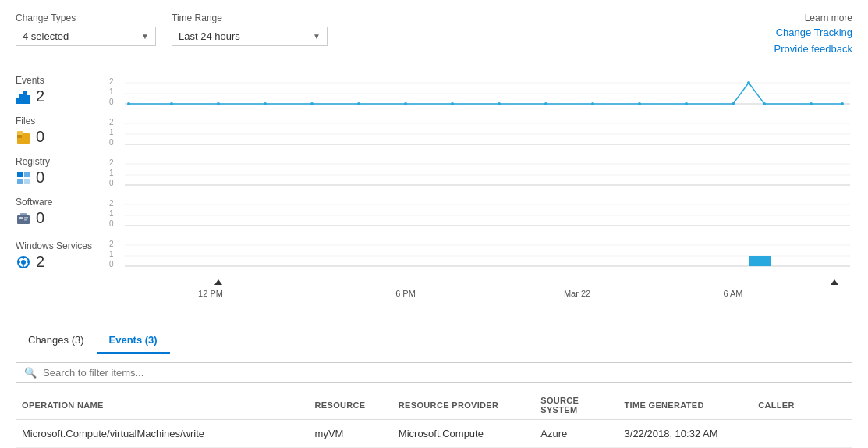 This screenshot has width=868, height=448. What do you see at coordinates (463, 406) in the screenshot?
I see `col-header-resource-provider: RESOURCE PROVIDER` at bounding box center [463, 406].